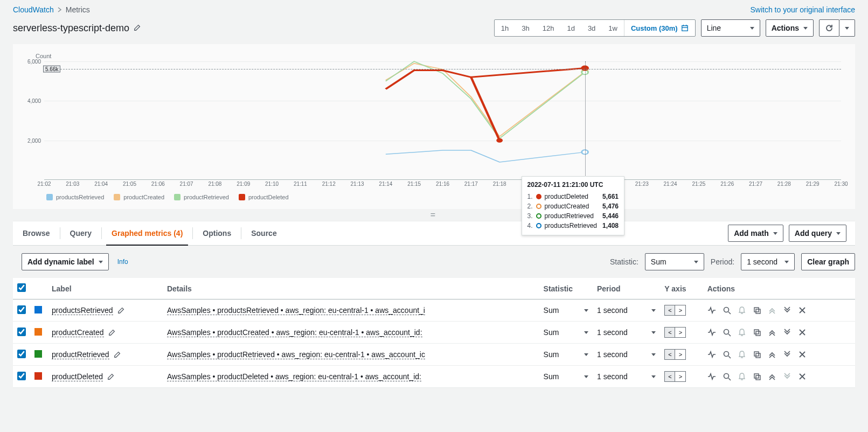 The height and width of the screenshot is (432, 868). Describe the element at coordinates (264, 233) in the screenshot. I see `tab-source: Source` at that location.